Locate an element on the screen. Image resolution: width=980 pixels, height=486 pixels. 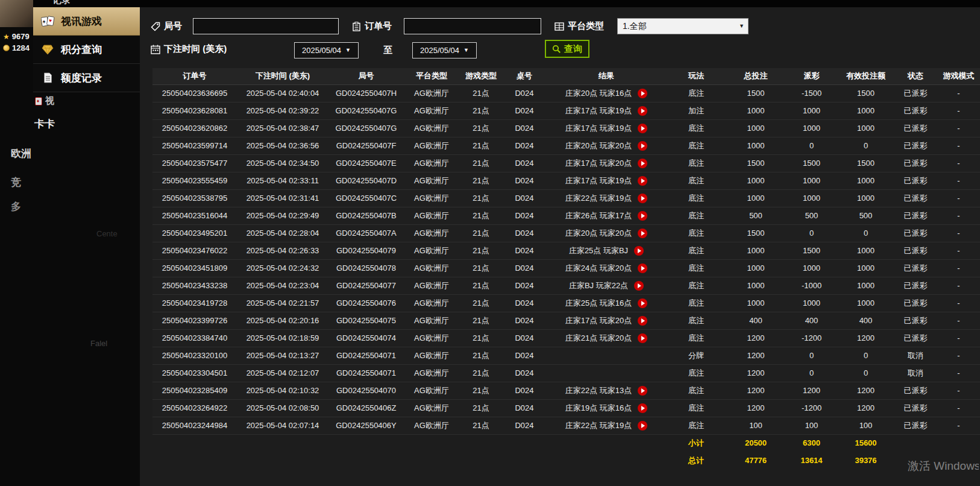
time-cell: 2025-05-04 02:13:27 is located at coordinates (283, 356).